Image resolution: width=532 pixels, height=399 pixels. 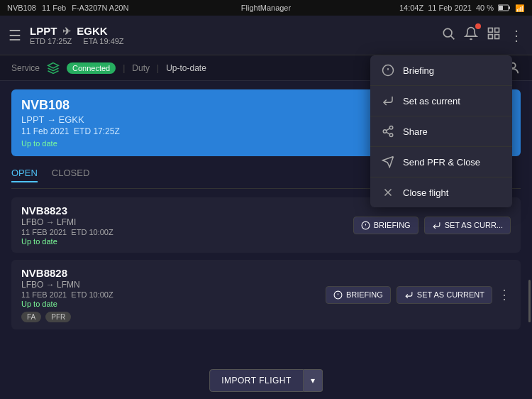 What do you see at coordinates (266, 8) in the screenshot?
I see `status-app-name: FlightManager` at bounding box center [266, 8].